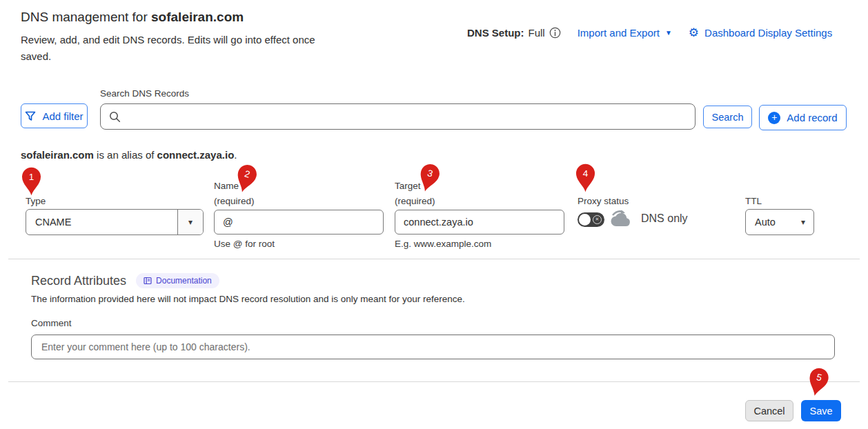 The height and width of the screenshot is (429, 868). What do you see at coordinates (32, 177) in the screenshot?
I see `step-marker-1-number: 1` at bounding box center [32, 177].